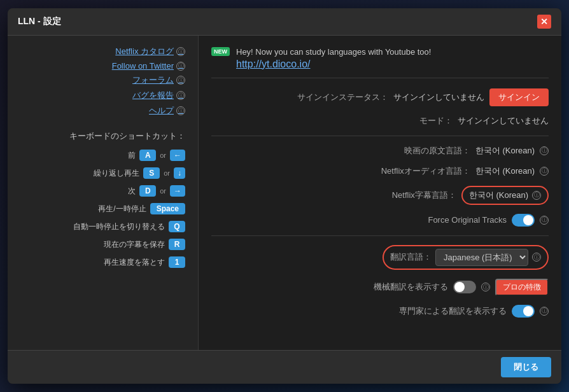  I want to click on sidebar-link-bug: バグを報告 ⓘ, so click(159, 95).